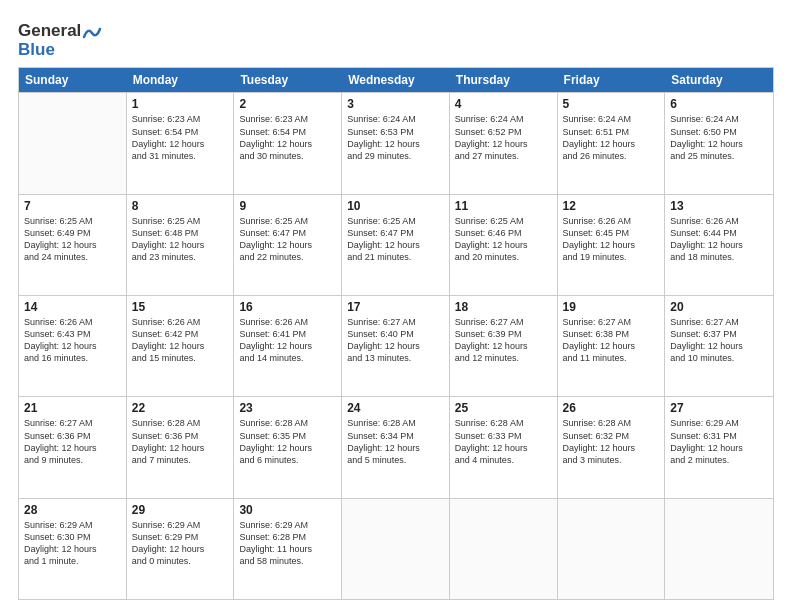  Describe the element at coordinates (180, 408) in the screenshot. I see `day-number: 22` at that location.